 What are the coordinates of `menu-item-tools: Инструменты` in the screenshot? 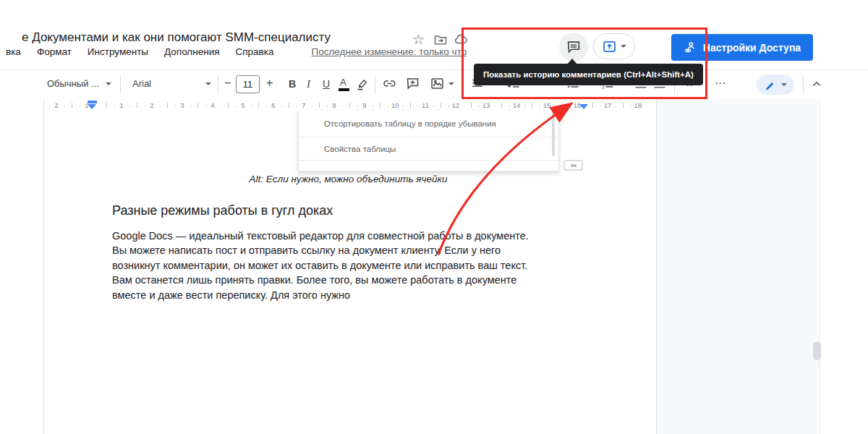 It's located at (118, 52).